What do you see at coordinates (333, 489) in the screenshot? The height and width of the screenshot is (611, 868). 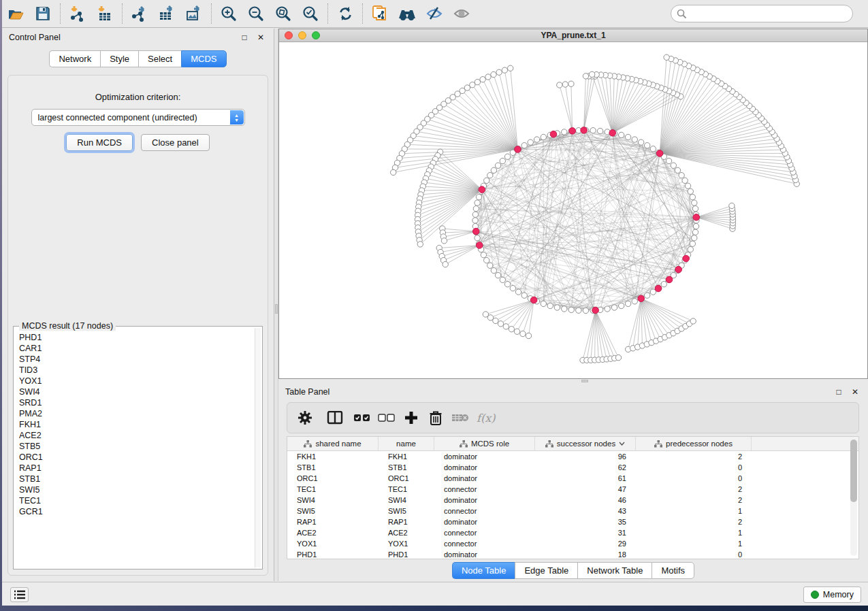 I see `cell-shared_name: TEC1` at bounding box center [333, 489].